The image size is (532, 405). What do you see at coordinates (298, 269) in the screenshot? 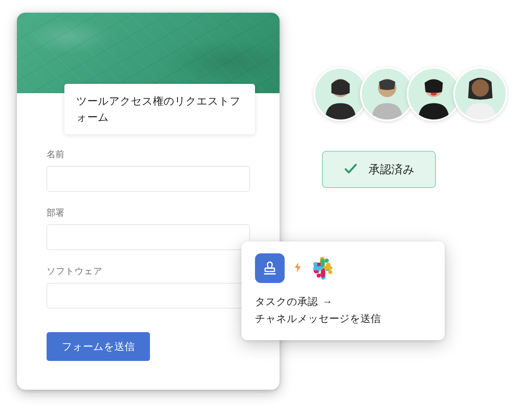
I see `lightning-icon` at bounding box center [298, 269].